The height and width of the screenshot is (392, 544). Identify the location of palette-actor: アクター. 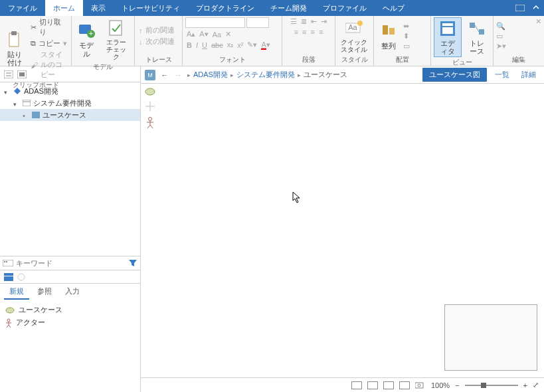
(70, 323).